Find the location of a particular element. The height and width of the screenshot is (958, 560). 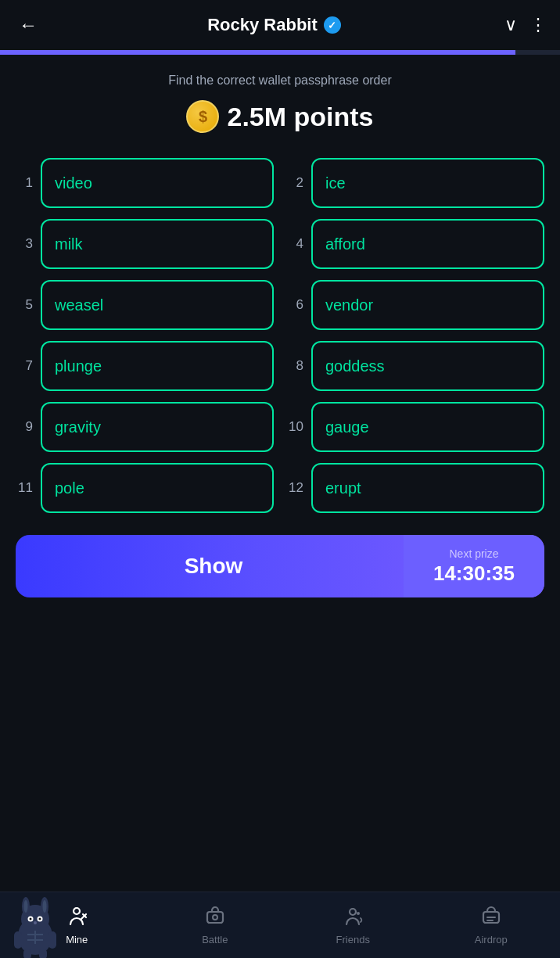

show-button-container: Show Next prize 14:30:35 is located at coordinates (280, 566).